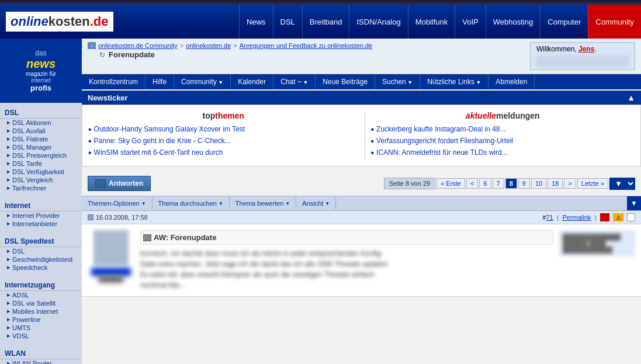 The height and width of the screenshot is (364, 641). Describe the element at coordinates (41, 123) in the screenshot. I see `sidebar-dsl-aktionen: DSL Aktionen` at that location.